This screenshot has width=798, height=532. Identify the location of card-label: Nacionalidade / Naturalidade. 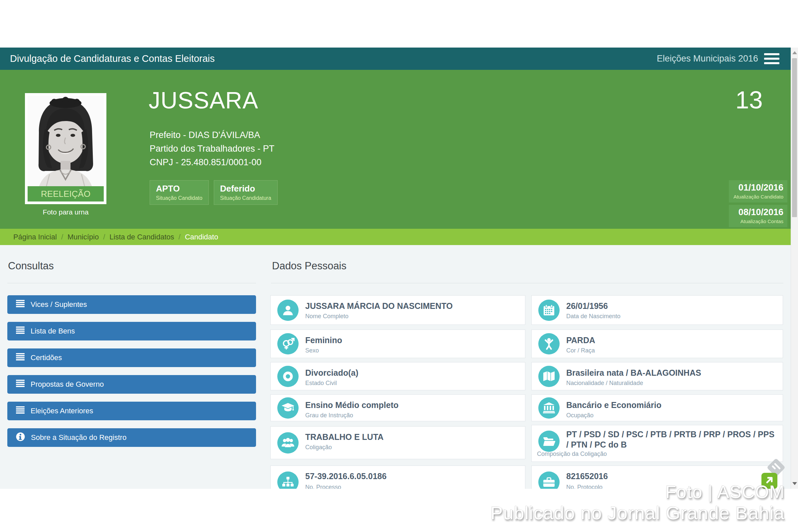
(605, 383).